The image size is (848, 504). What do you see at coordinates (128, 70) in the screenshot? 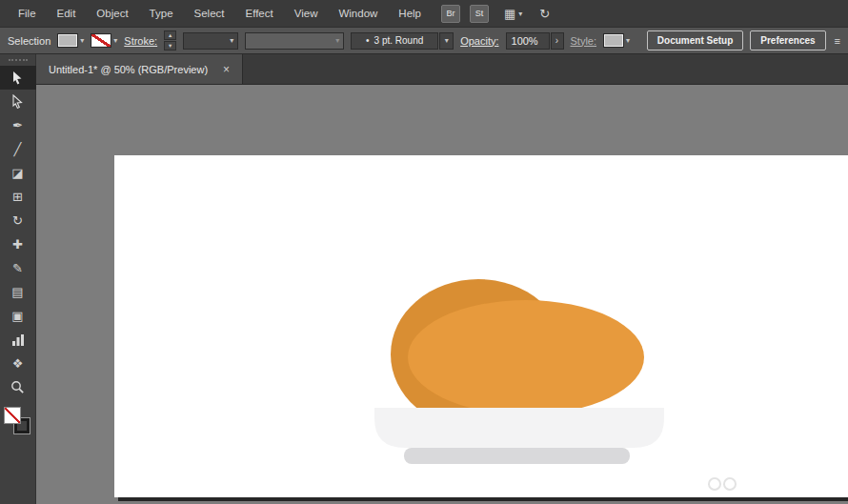
I see `document-tab-title: Untitled-1* @ 50% (RGB/Preview)` at bounding box center [128, 70].